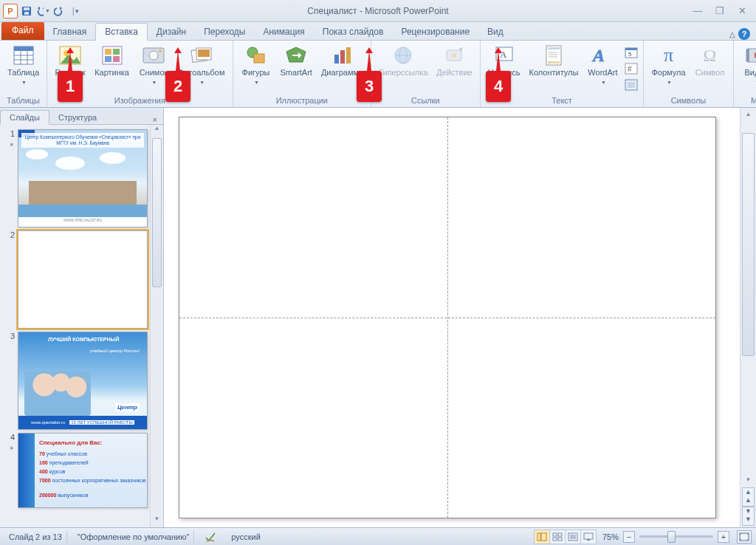 This screenshot has width=756, height=545. I want to click on slide-thumbnail: Центр Компьютерного Обучения «Специалист…, so click(83, 179).